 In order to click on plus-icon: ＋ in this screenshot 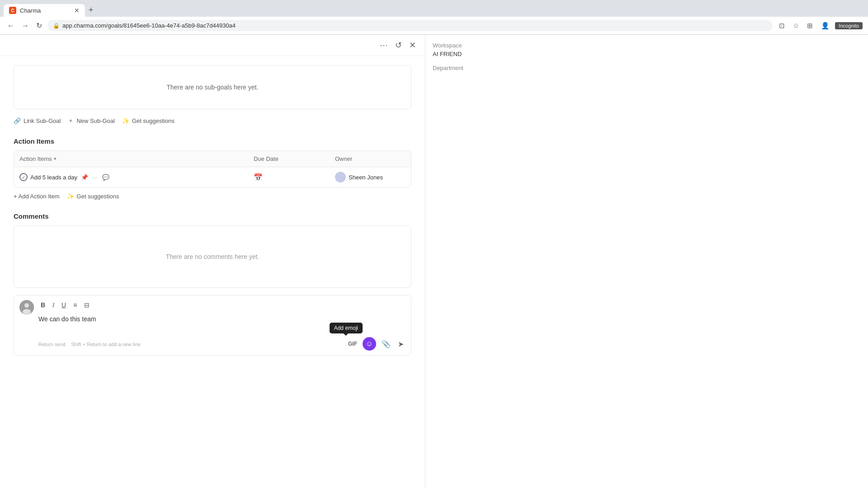, I will do `click(71, 121)`.